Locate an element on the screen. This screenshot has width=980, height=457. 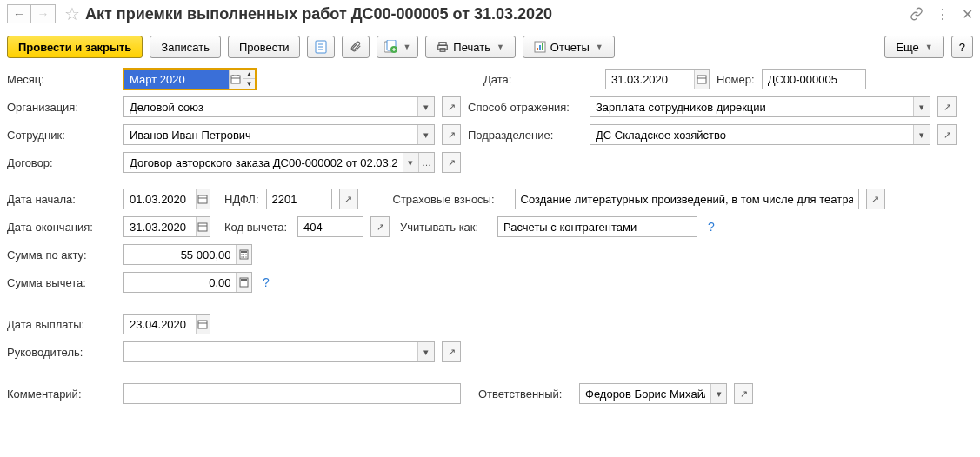
employee-label: Сотрудник: is located at coordinates (62, 136).